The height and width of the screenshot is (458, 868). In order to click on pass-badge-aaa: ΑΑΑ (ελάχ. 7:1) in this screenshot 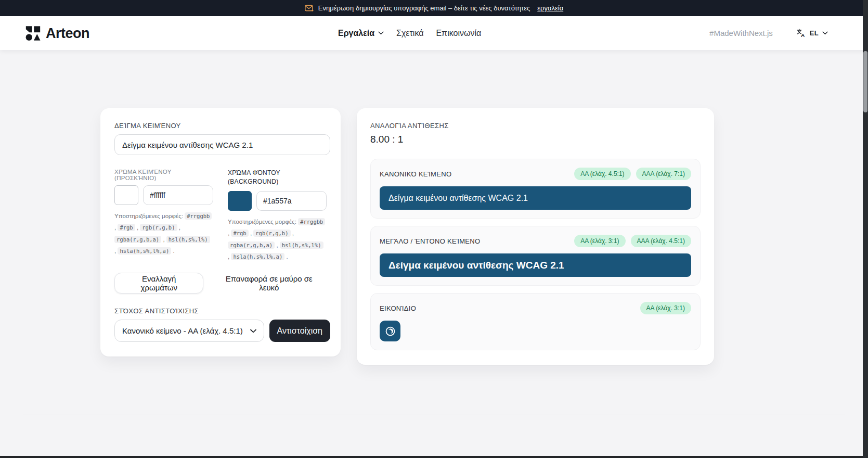, I will do `click(664, 174)`.